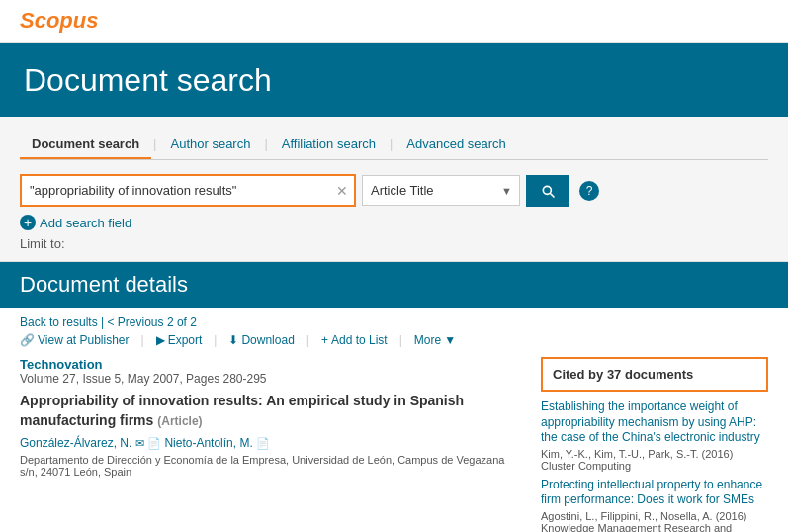 The image size is (788, 532). I want to click on more-arrow-icon: ▼, so click(450, 340).